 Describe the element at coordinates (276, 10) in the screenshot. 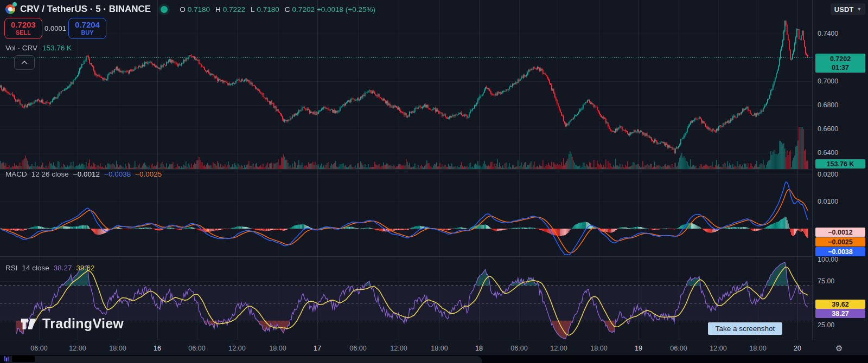

I see `ohlc-values: O0.7180 H0.7222 L0.7180 C0.7202 +0.0018 …` at that location.